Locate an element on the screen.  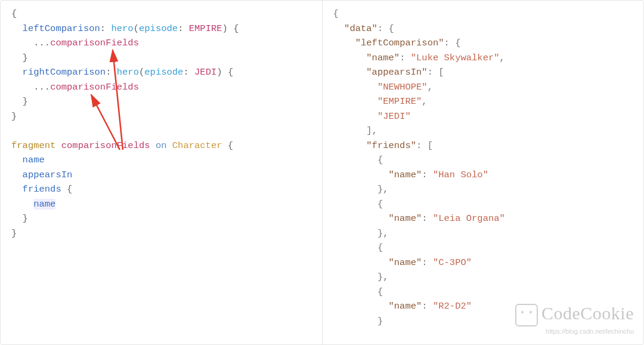
keyword-fragment: fragment is located at coordinates (33, 146).